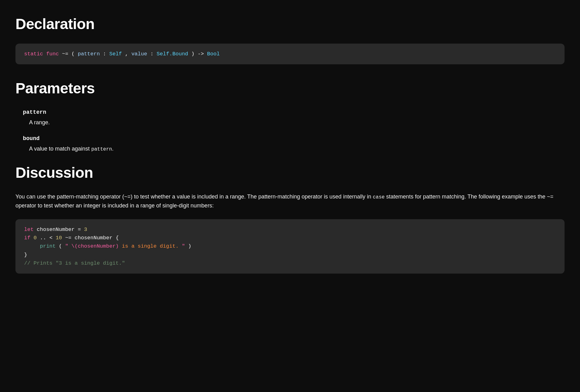  What do you see at coordinates (60, 246) in the screenshot?
I see `paren-open-print: (` at bounding box center [60, 246].